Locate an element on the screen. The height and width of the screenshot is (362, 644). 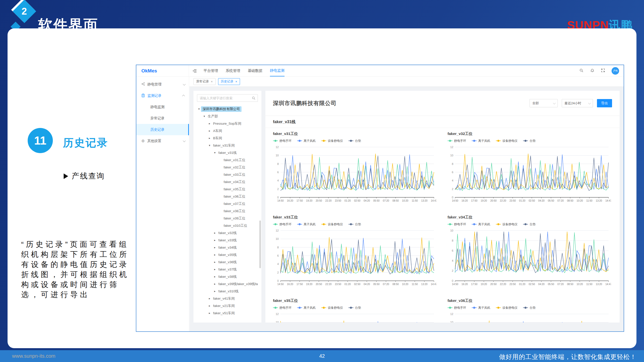
tree-node: ▸faker_v33线 is located at coordinates (227, 240).